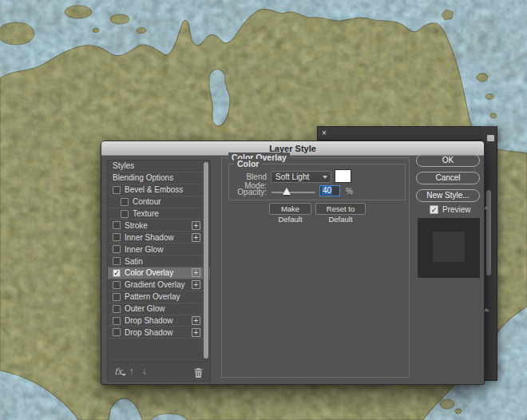 The height and width of the screenshot is (420, 527). Describe the element at coordinates (407, 133) in the screenshot. I see `background-panel-titlebar: × «` at that location.